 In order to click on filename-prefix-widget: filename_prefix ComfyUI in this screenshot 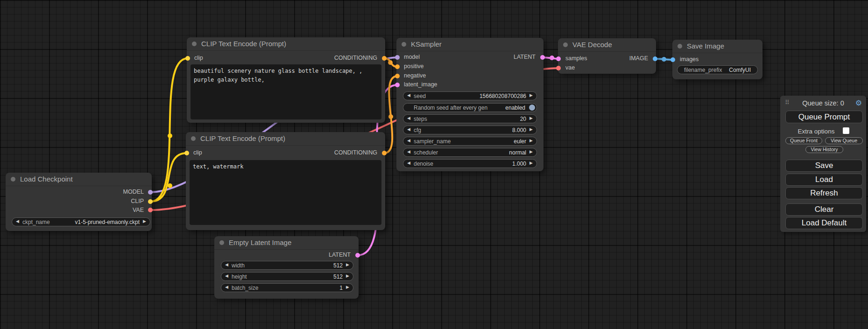, I will do `click(717, 70)`.